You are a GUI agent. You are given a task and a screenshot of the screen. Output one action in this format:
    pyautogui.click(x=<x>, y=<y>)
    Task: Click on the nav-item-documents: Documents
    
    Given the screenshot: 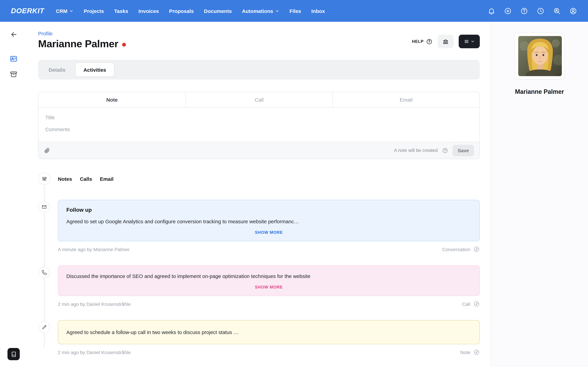 What is the action you would take?
    pyautogui.click(x=218, y=11)
    